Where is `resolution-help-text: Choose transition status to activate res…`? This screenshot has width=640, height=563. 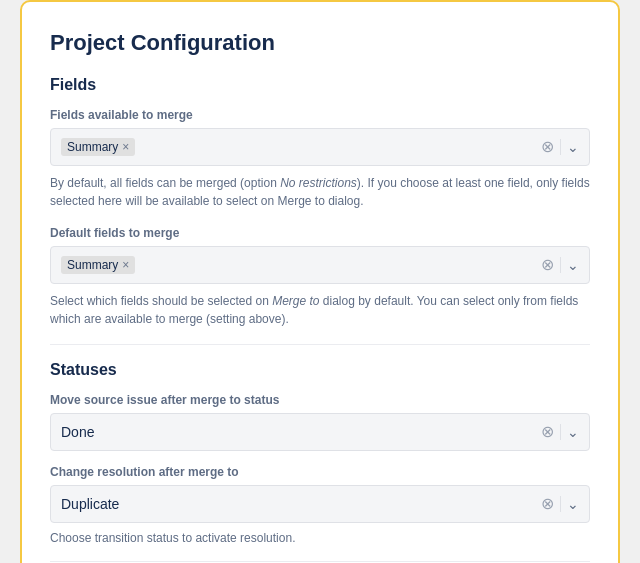 resolution-help-text: Choose transition status to activate res… is located at coordinates (320, 538).